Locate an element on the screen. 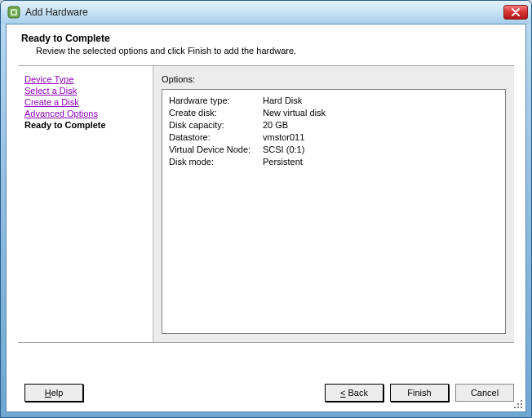 The height and width of the screenshot is (418, 532). titlebar: Add Hardware is located at coordinates (266, 12).